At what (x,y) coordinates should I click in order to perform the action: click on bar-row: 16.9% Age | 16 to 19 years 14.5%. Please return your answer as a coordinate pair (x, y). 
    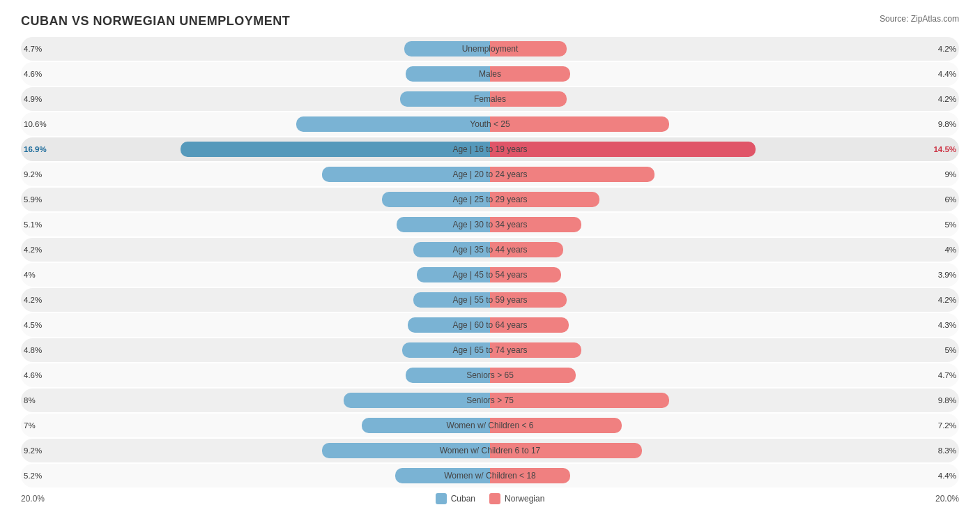
    Looking at the image, I should click on (490, 149).